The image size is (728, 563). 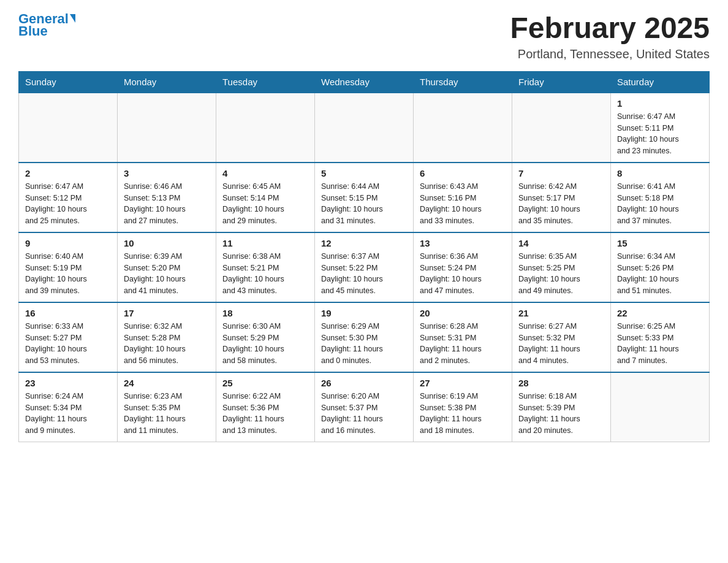 What do you see at coordinates (660, 204) in the screenshot?
I see `day-info: Sunrise: 6:41 AM Sunset: 5:18 PM Dayligh…` at bounding box center [660, 204].